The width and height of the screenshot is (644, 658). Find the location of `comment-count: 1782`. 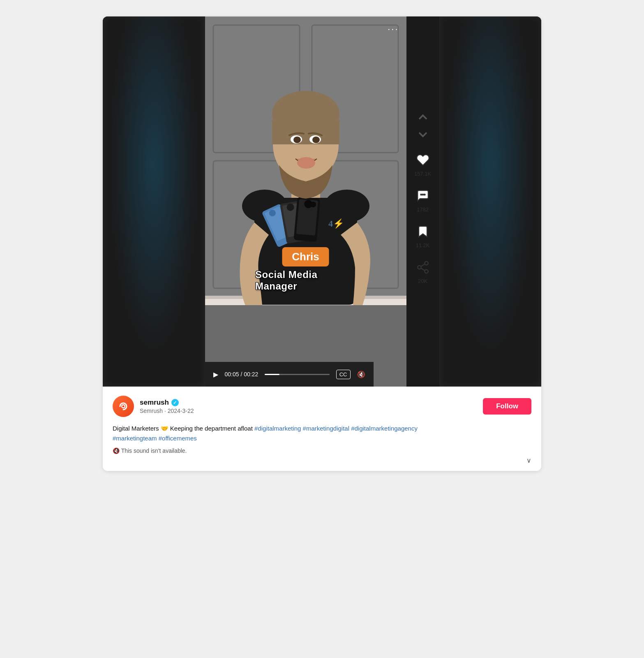

comment-count: 1782 is located at coordinates (422, 210).